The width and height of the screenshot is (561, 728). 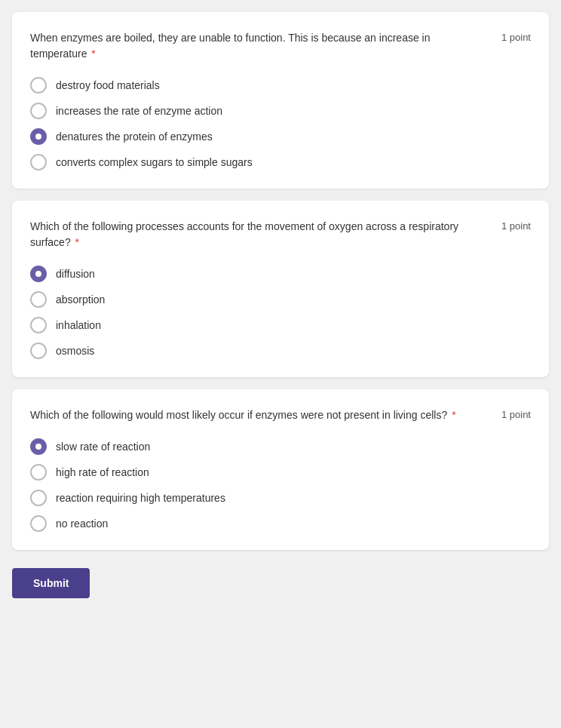 What do you see at coordinates (452, 415) in the screenshot?
I see `required-star-3: *` at bounding box center [452, 415].